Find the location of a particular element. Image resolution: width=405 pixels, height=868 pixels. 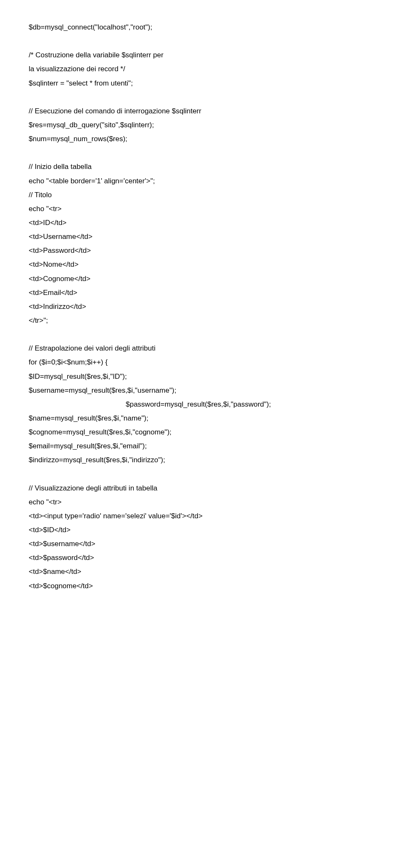

code-line: $cognome=mysql_result($res,$i,"cognome")… is located at coordinates (202, 432).